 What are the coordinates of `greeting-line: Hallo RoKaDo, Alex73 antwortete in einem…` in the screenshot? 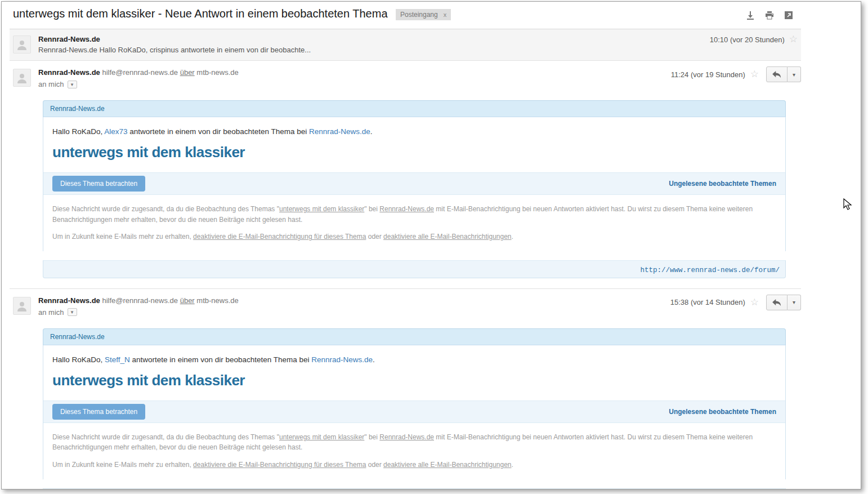 It's located at (414, 126).